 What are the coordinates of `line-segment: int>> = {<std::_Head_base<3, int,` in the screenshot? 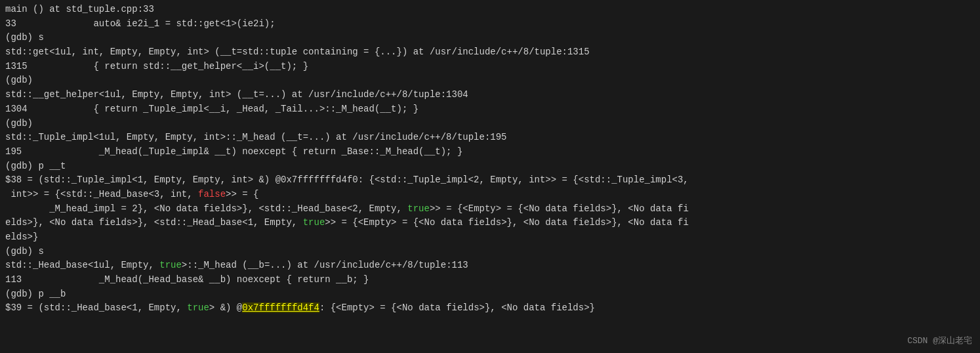 It's located at (102, 194).